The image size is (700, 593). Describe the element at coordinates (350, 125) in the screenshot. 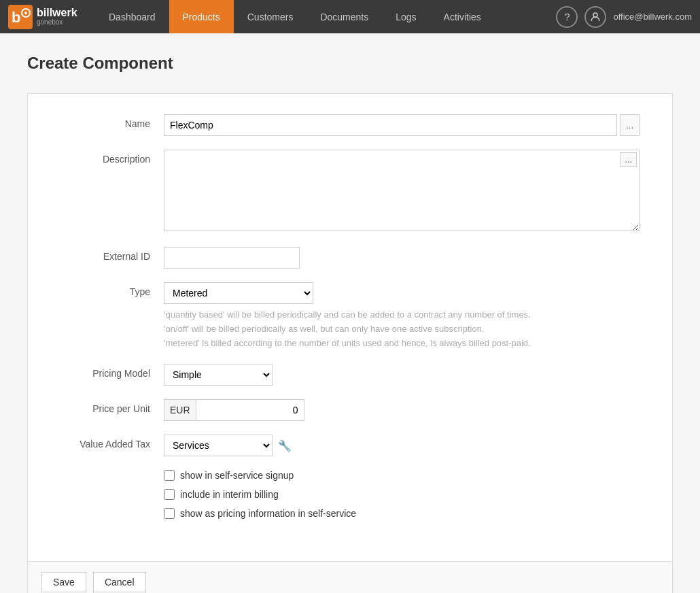

I see `name-row: Name ...` at that location.